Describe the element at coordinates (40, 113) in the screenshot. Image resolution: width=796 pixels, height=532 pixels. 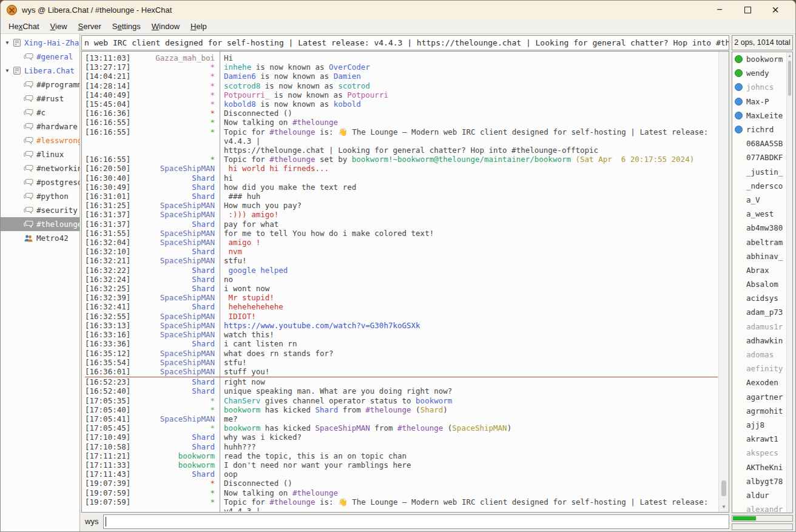
I see `tree-item--c: #c` at that location.